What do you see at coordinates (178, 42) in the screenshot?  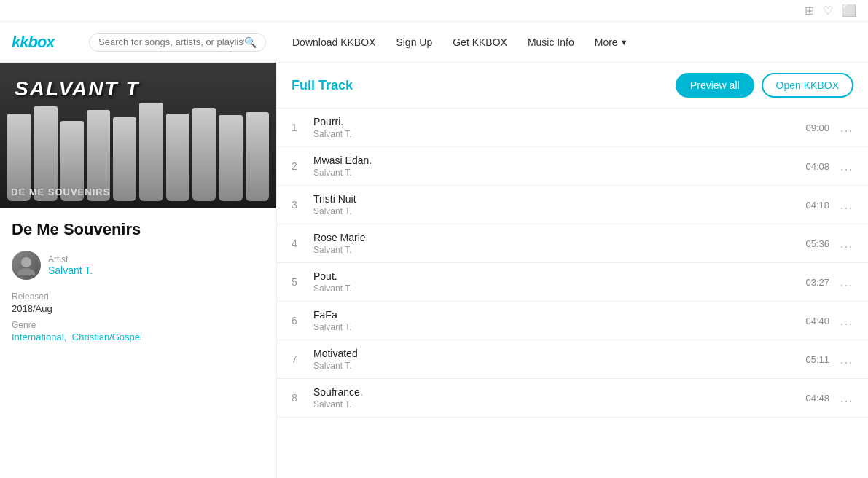 I see `search-box: 🔍` at bounding box center [178, 42].